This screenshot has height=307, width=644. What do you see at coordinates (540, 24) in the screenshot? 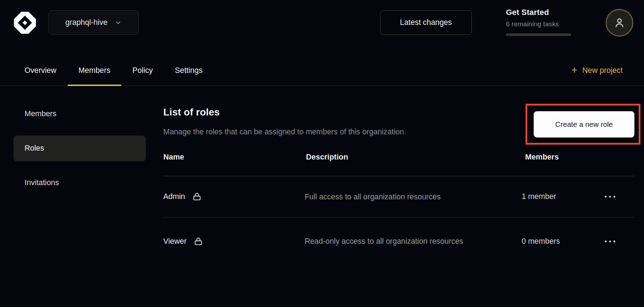
I see `get-started-remaining-tasks: 6 remaining tasks` at bounding box center [540, 24].